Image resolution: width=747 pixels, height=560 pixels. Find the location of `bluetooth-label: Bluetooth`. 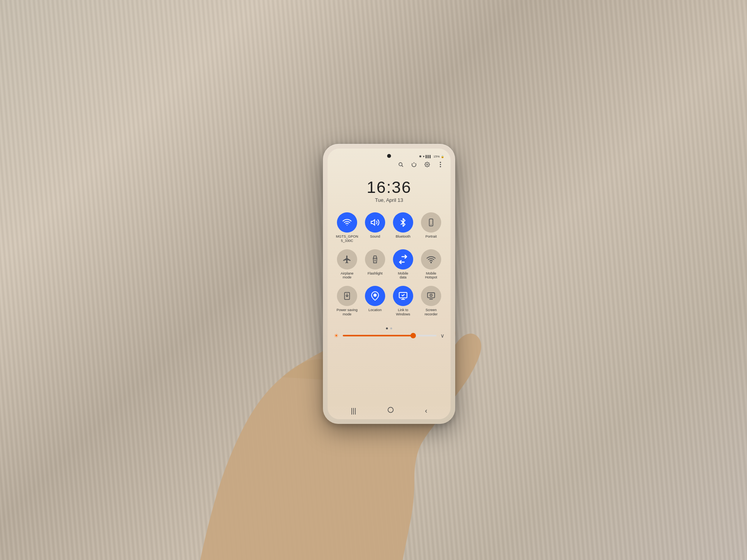

bluetooth-label: Bluetooth is located at coordinates (403, 236).